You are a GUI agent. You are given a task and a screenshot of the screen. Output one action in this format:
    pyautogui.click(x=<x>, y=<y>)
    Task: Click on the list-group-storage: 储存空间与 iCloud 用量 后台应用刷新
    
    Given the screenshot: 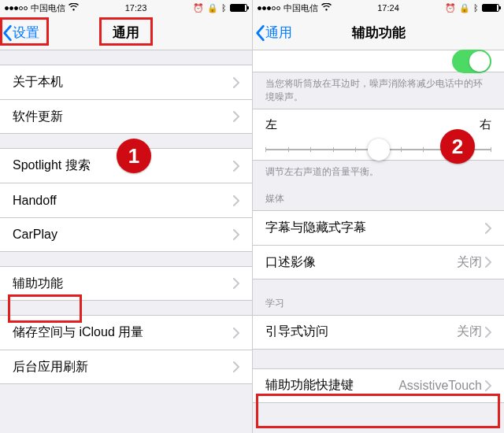 What is the action you would take?
    pyautogui.click(x=126, y=350)
    